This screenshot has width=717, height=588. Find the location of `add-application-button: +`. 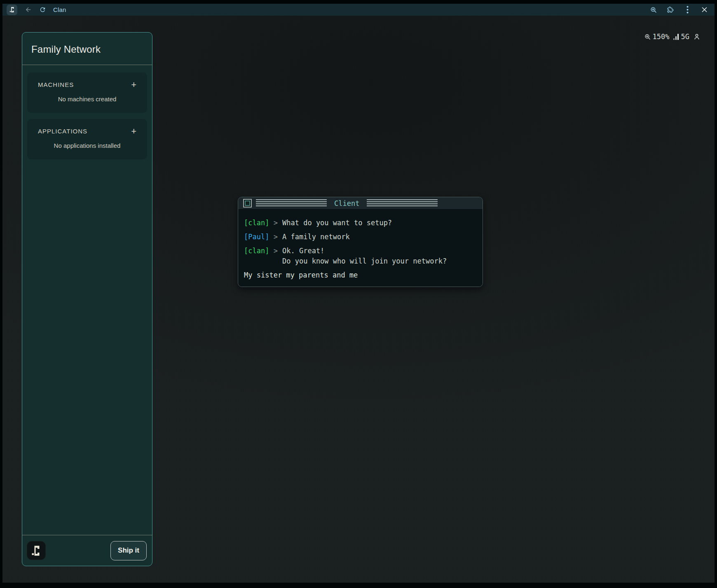

add-application-button: + is located at coordinates (134, 131).